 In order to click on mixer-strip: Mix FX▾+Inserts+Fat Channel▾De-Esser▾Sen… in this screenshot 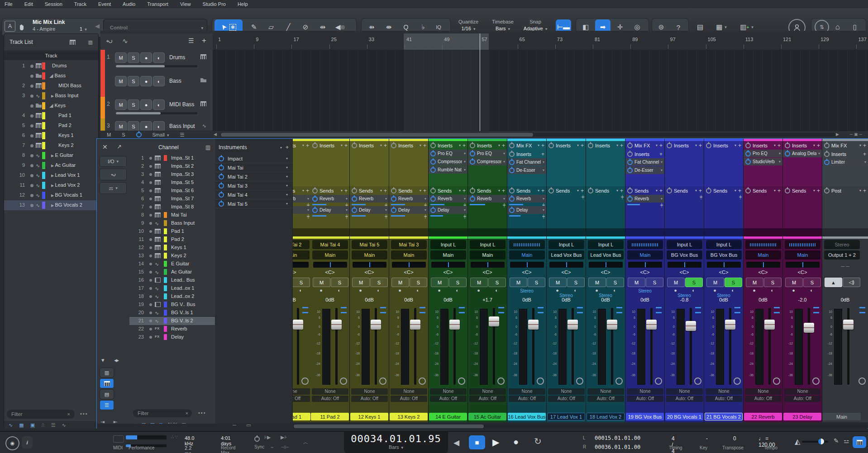, I will do `click(645, 280)`.